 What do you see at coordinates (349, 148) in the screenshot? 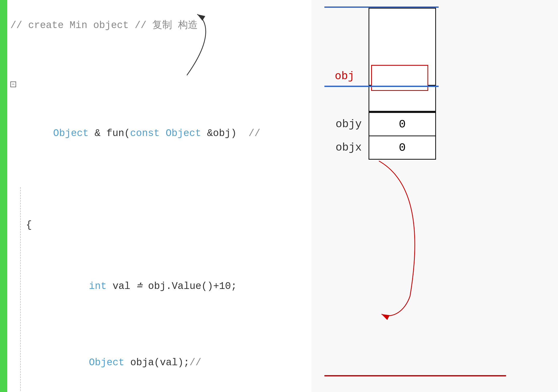
I see `objx-label: objx` at bounding box center [349, 148].